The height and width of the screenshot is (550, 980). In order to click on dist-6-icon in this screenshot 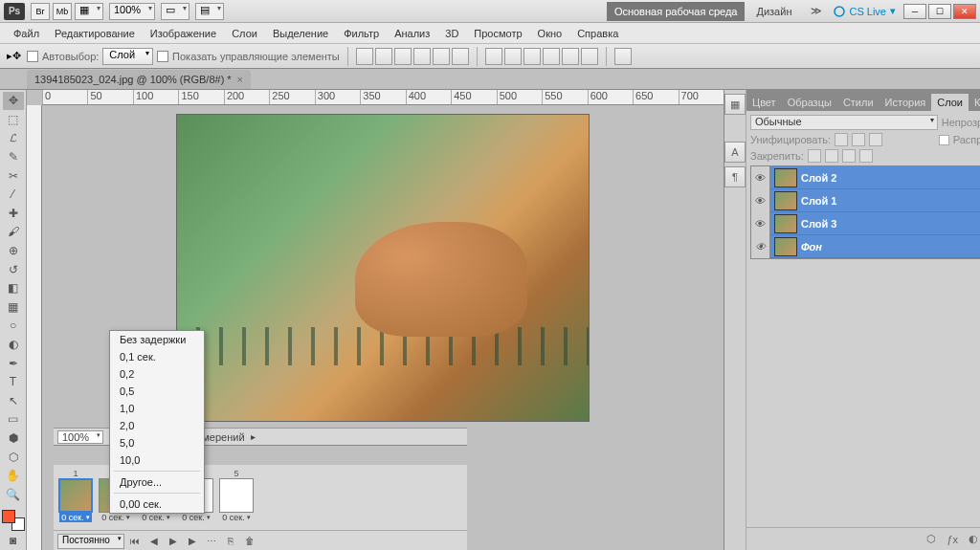, I will do `click(590, 56)`.